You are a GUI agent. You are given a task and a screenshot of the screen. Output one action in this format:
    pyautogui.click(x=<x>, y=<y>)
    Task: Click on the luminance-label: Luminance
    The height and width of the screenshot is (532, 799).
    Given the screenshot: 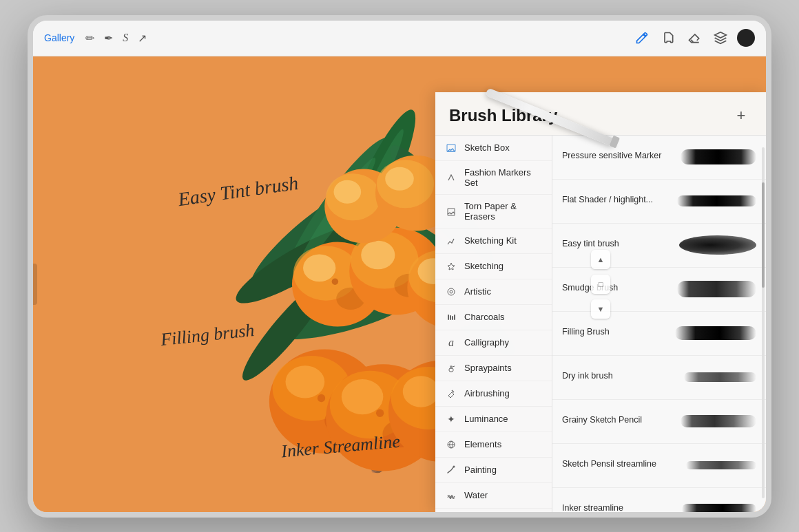 What is the action you would take?
    pyautogui.click(x=486, y=418)
    